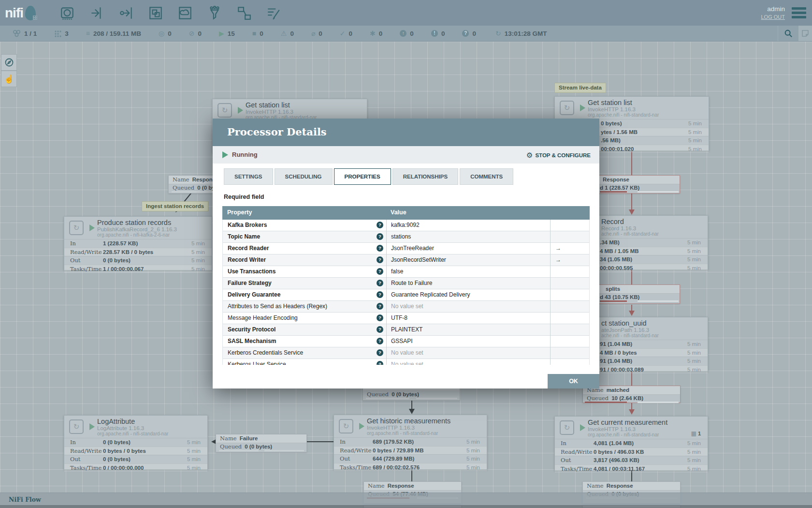 This screenshot has width=812, height=508. I want to click on tab-properties: PROPERTIES, so click(362, 177).